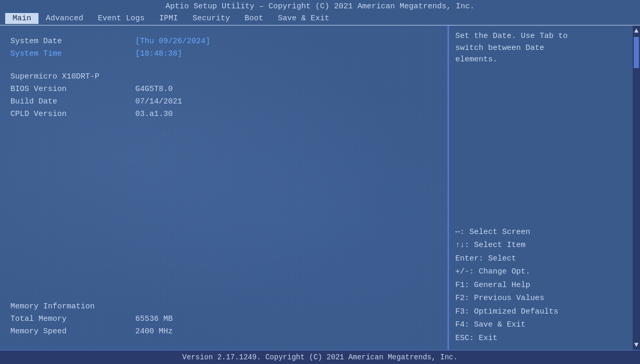 Image resolution: width=640 pixels, height=364 pixels. I want to click on help-key-f3: F3: Optimized Defaults, so click(541, 312).